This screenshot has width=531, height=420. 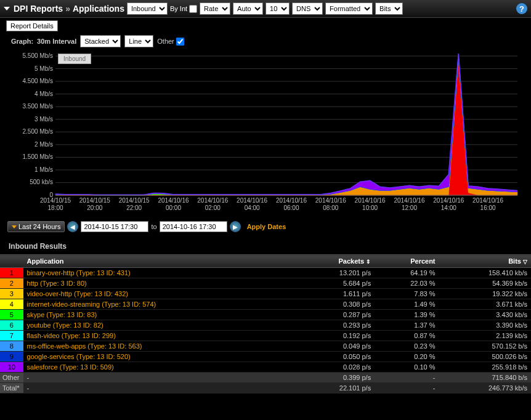 What do you see at coordinates (160, 346) in the screenshot?
I see `app-cell: ms-office-web-apps (Type: 13 ID: 563)` at bounding box center [160, 346].